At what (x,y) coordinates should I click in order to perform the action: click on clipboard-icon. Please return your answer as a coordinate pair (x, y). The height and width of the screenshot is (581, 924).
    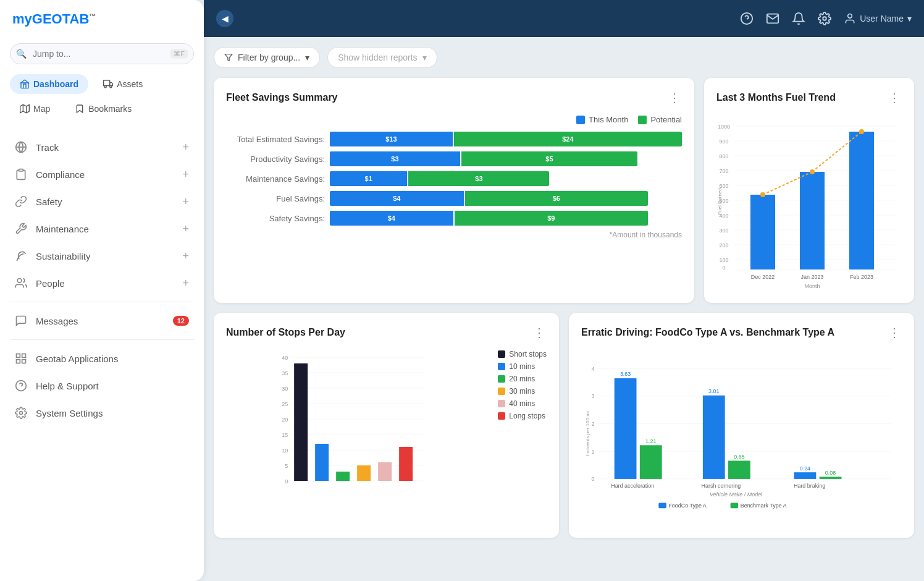
    Looking at the image, I should click on (21, 174).